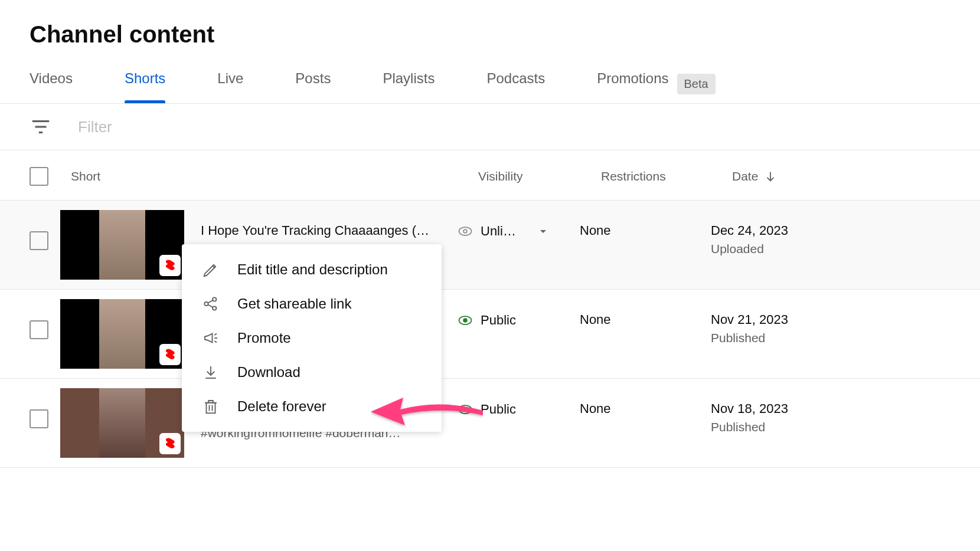  What do you see at coordinates (51, 84) in the screenshot?
I see `tab-videos: Videos` at bounding box center [51, 84].